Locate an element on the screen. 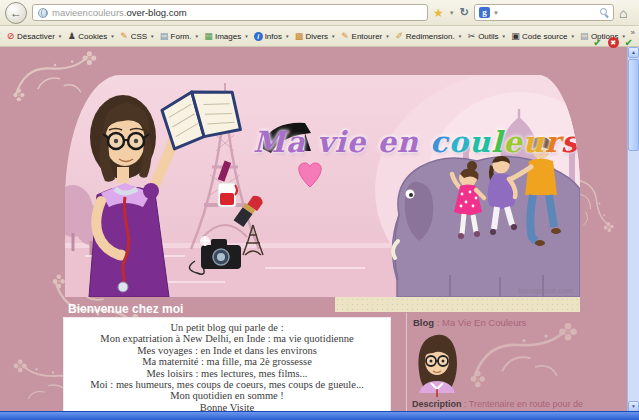 This screenshot has height=420, width=639. blog-name-value: : Ma Vie En Couleurs is located at coordinates (480, 322).